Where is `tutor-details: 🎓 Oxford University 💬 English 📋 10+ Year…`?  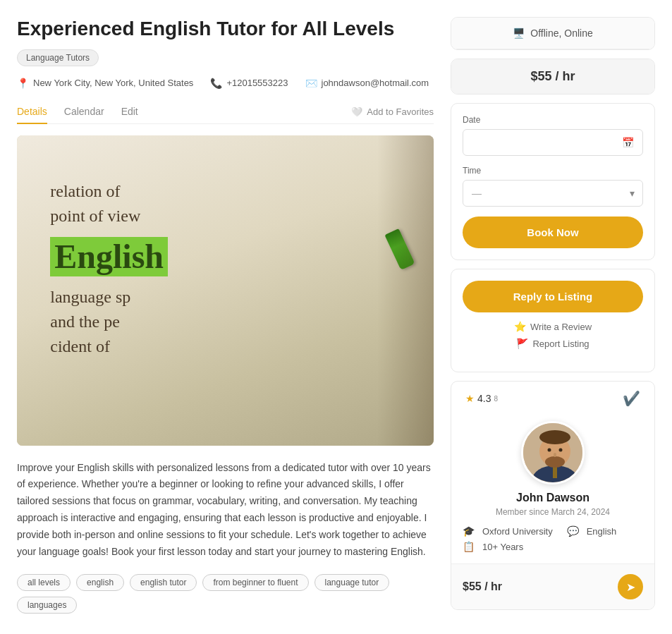
tutor-details: 🎓 Oxford University 💬 English 📋 10+ Year… is located at coordinates (553, 539).